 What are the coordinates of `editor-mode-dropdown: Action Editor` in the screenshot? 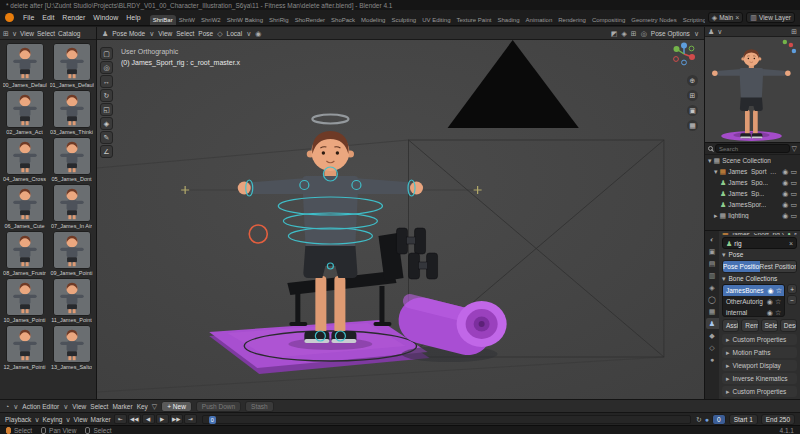 It's located at (40, 406).